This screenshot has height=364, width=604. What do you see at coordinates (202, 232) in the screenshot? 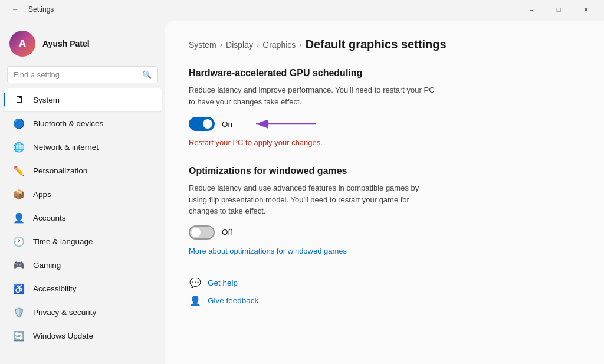
I see `toggle-track-off` at bounding box center [202, 232].